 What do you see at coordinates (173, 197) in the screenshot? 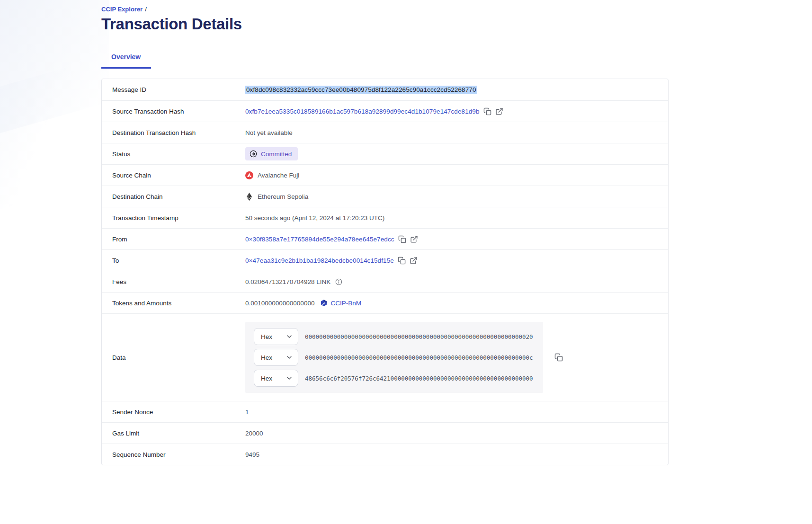
I see `row-label: Destination Chain` at bounding box center [173, 197].